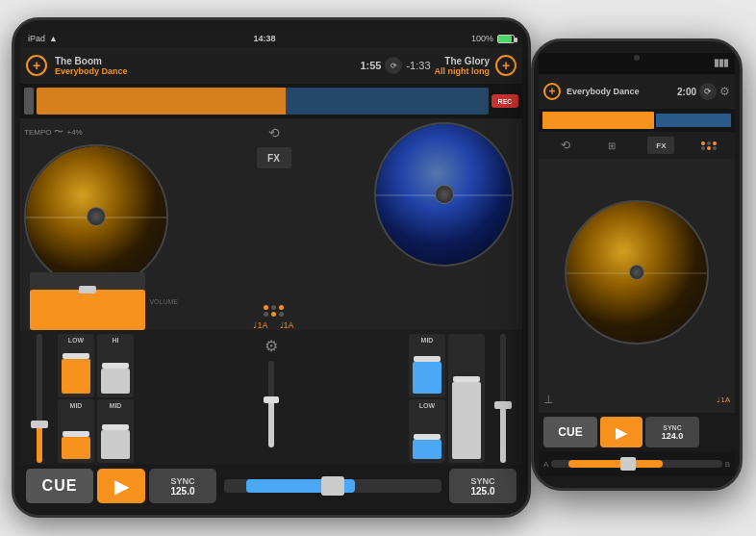 This screenshot has width=756, height=536. I want to click on volume-label: VOLUME, so click(164, 302).